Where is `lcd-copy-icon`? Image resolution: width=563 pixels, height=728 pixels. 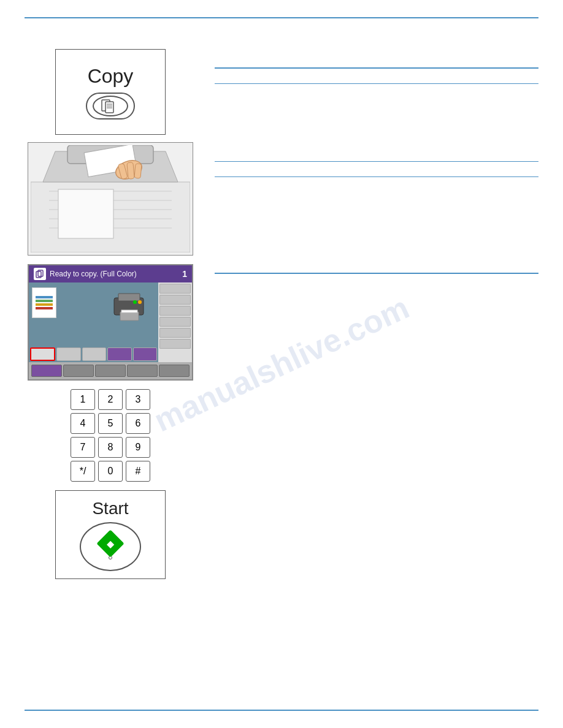
lcd-copy-icon is located at coordinates (40, 274).